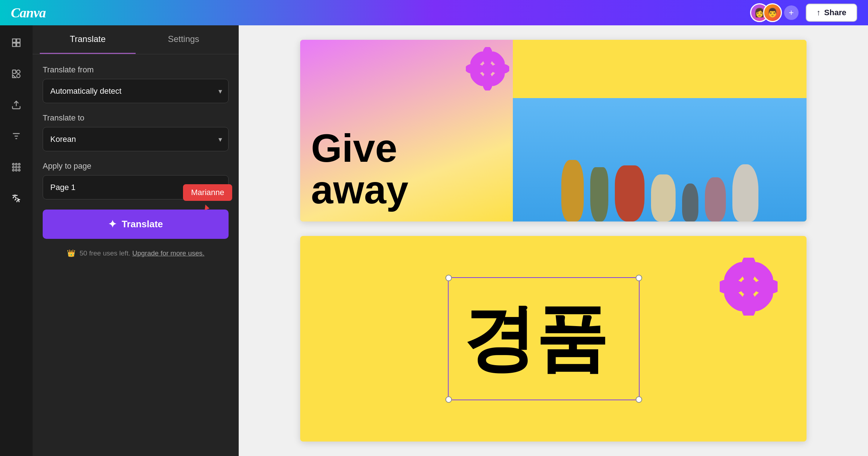 The width and height of the screenshot is (868, 456). I want to click on translate-from-wrapper: Automatically detect English Spanish Fre…, so click(136, 91).